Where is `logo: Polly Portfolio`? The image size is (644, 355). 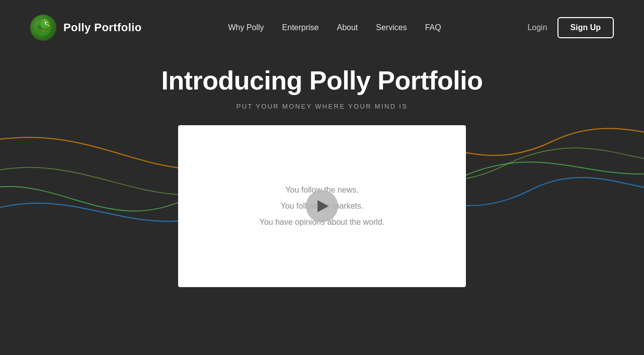
logo: Polly Portfolio is located at coordinates (86, 28).